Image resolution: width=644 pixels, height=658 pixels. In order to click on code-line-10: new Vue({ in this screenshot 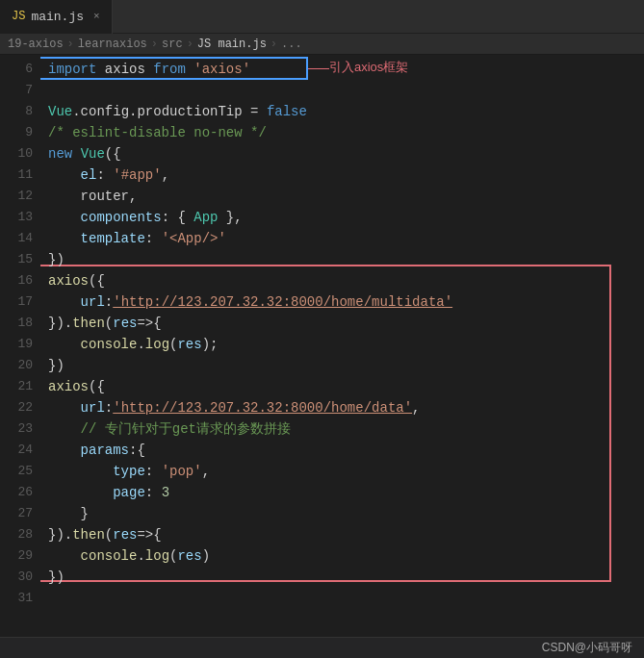, I will do `click(347, 154)`.